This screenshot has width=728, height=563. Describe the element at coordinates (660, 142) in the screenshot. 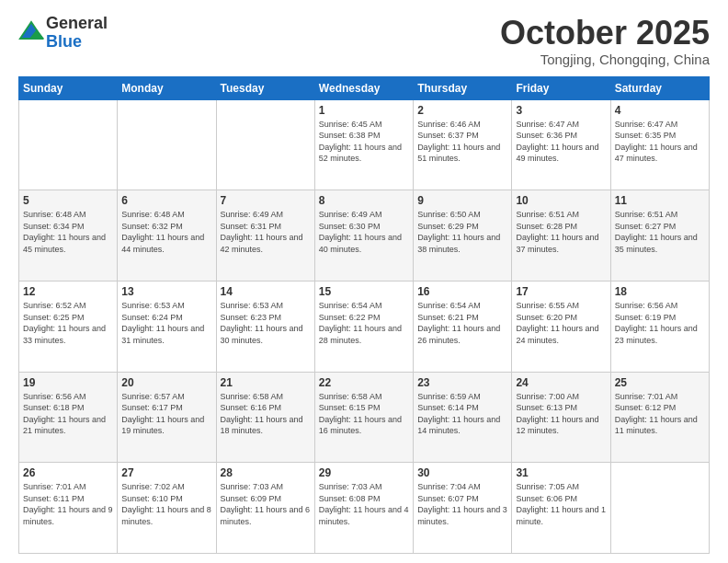

I see `day-info-0-6: Sunrise: 6:47 AM Sunset: 6:35 PM Dayligh…` at that location.